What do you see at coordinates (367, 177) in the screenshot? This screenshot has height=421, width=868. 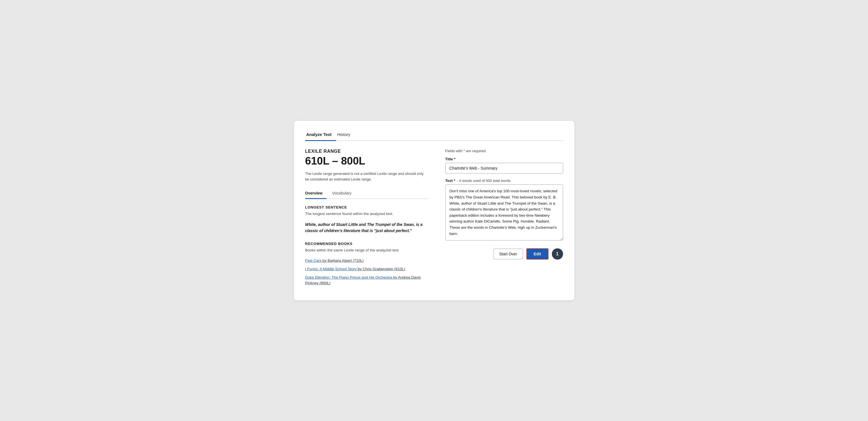 I see `lexile-disclaimer: The Lexile range generated is not a cert…` at bounding box center [367, 177].